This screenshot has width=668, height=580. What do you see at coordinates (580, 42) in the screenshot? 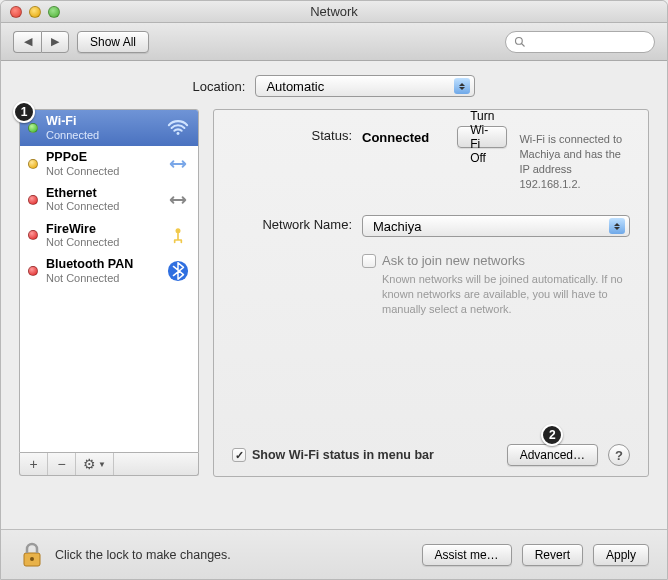
I see `search-field` at bounding box center [580, 42].